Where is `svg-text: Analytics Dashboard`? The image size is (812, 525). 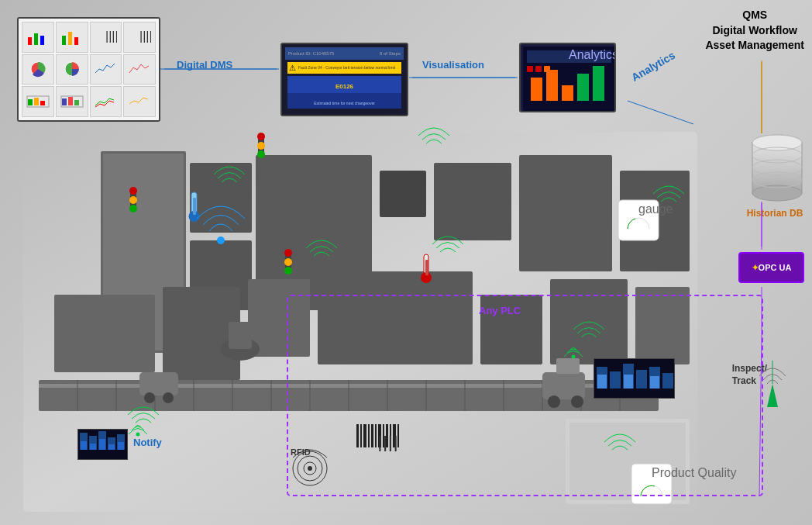 svg-text: Analytics Dashboard is located at coordinates (592, 54).